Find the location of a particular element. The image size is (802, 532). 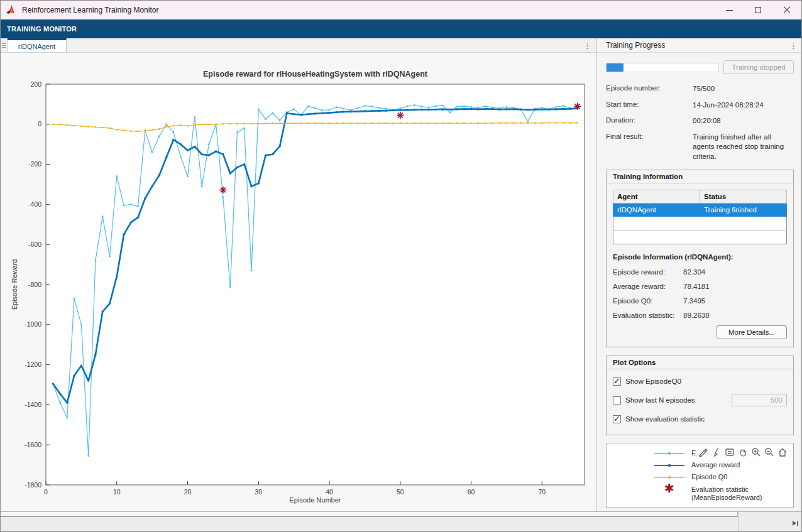

datatips-icon is located at coordinates (730, 452).